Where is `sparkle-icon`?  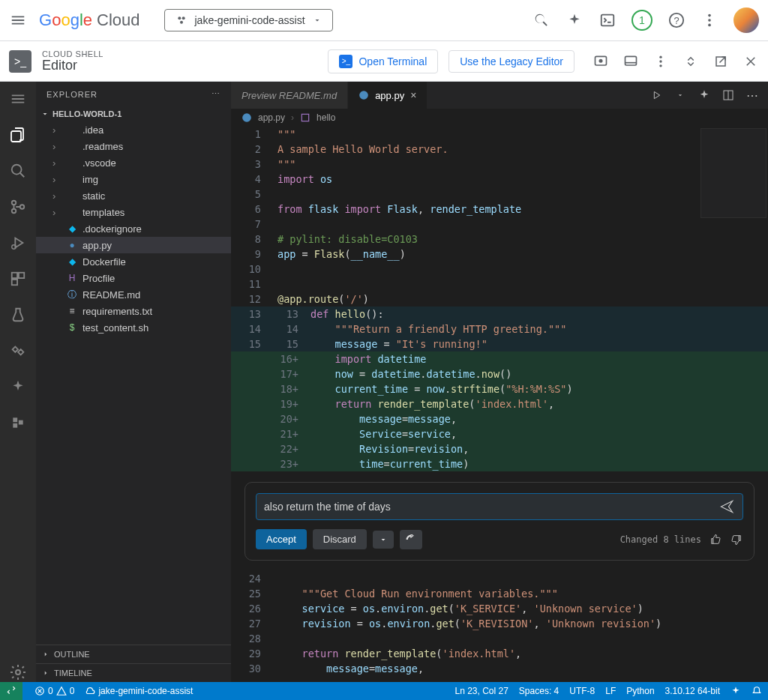
sparkle-icon is located at coordinates (574, 20).